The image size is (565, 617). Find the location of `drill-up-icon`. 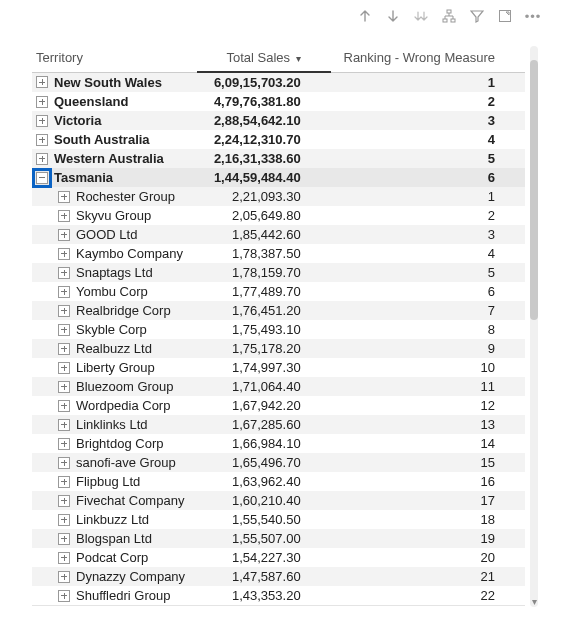

drill-up-icon is located at coordinates (421, 16).